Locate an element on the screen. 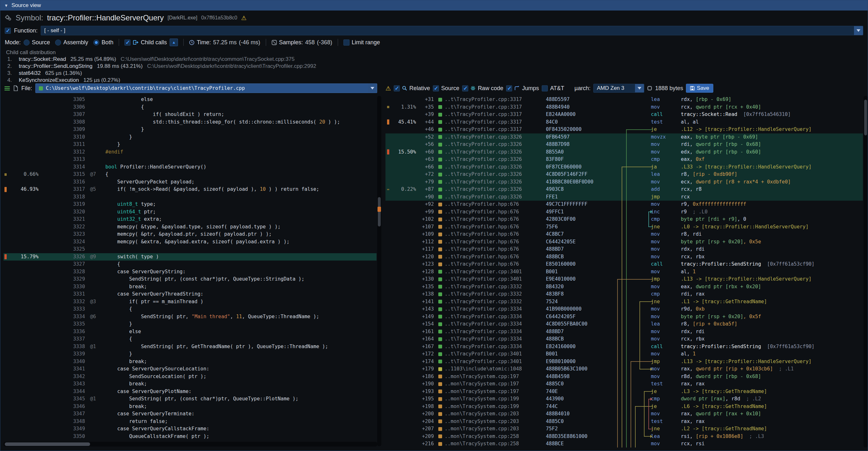 Image resolution: width=868 pixels, height=451 pixels. relative-toggle: Relative is located at coordinates (412, 88).